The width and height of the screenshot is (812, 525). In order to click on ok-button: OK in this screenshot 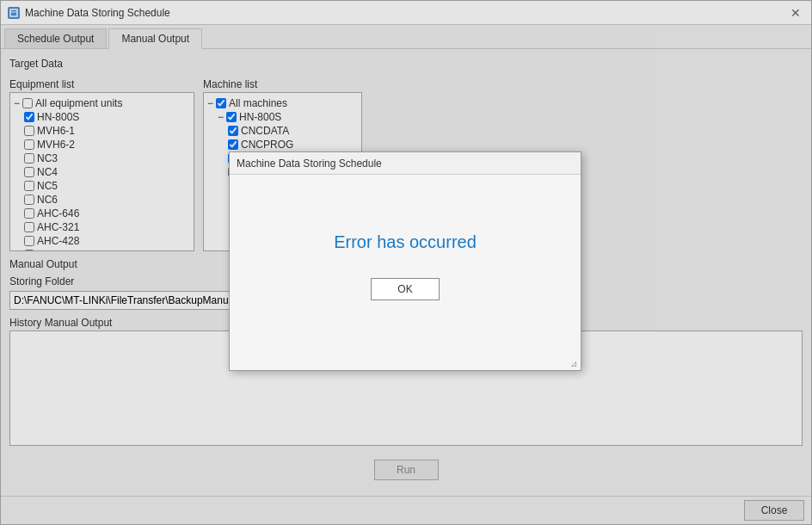, I will do `click(405, 289)`.